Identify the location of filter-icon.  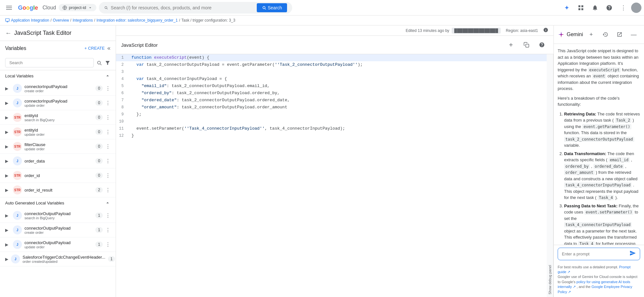
(108, 63).